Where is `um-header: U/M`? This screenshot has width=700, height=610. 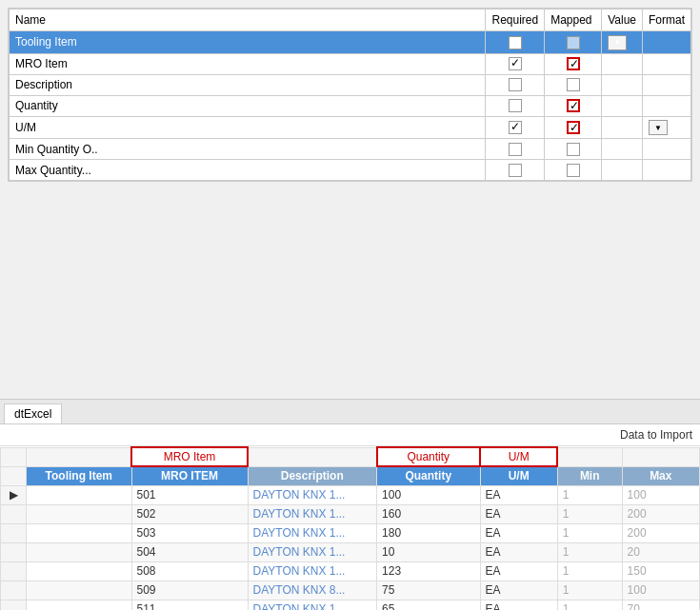
um-header: U/M is located at coordinates (518, 476).